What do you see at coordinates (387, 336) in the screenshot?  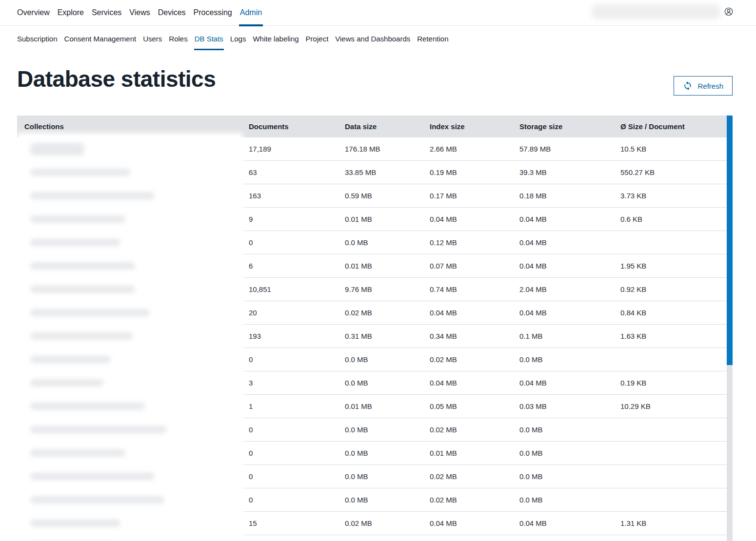 I see `cell-data-size: 0.31 MB` at bounding box center [387, 336].